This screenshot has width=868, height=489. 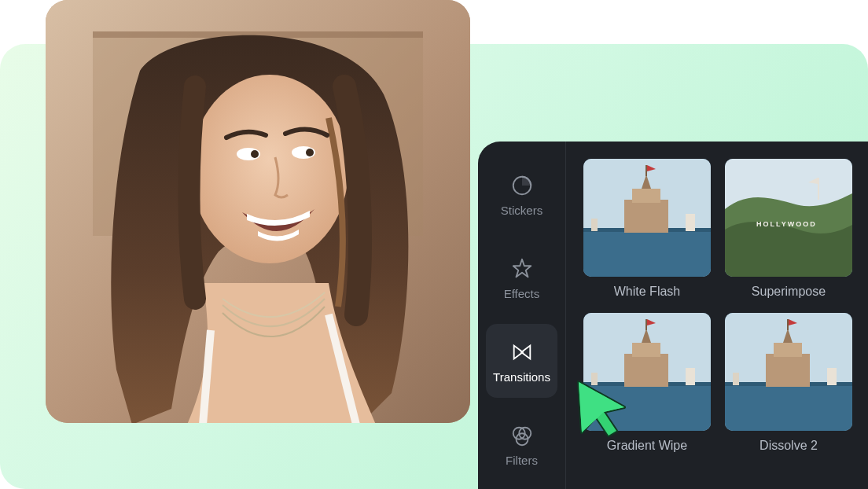 I want to click on nav-label: Filters, so click(x=522, y=461).